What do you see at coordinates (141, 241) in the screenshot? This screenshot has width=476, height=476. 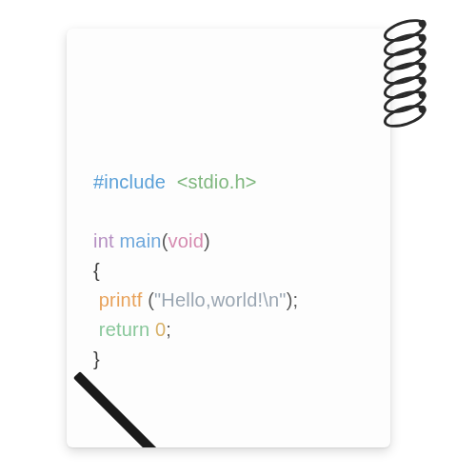 I see `code-func-main: main` at bounding box center [141, 241].